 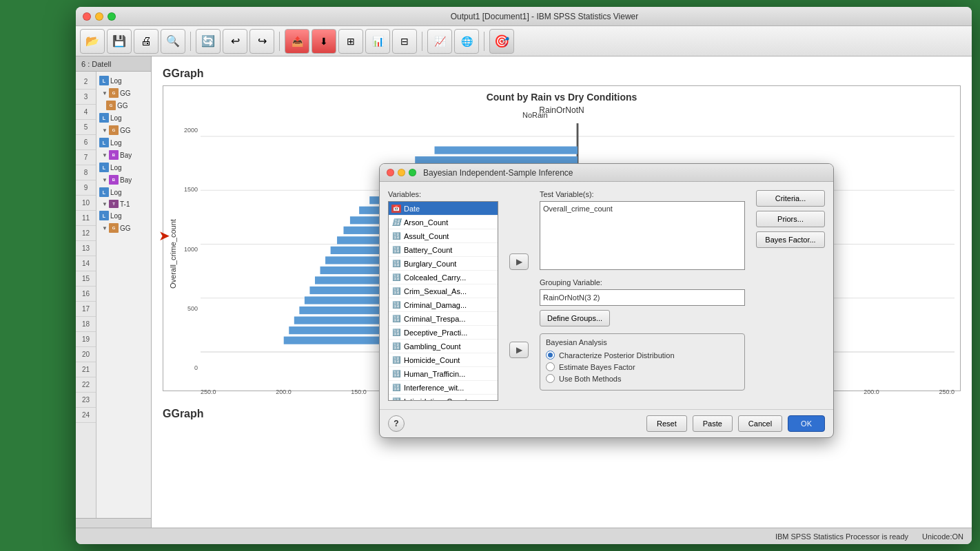 What do you see at coordinates (85, 294) in the screenshot?
I see `row-num-16: 16` at bounding box center [85, 294].